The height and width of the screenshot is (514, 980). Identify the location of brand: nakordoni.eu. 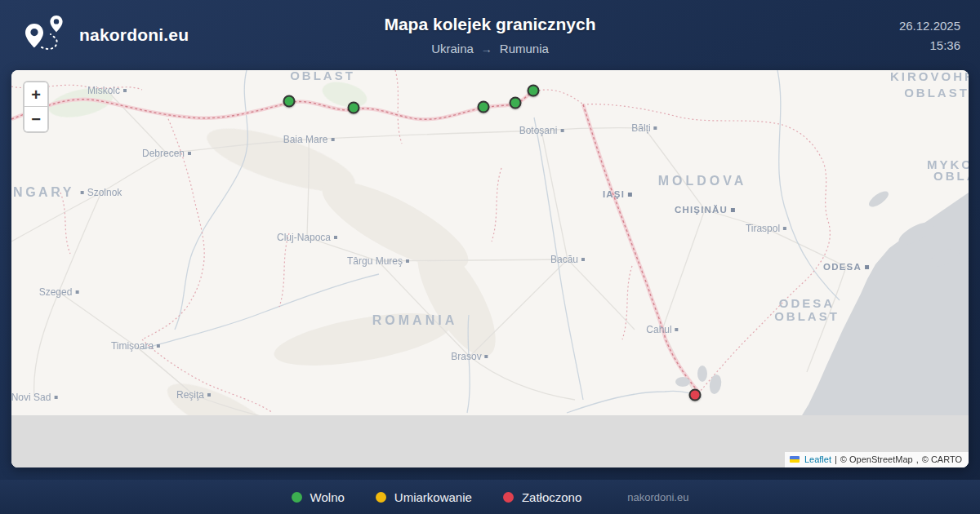
(106, 35).